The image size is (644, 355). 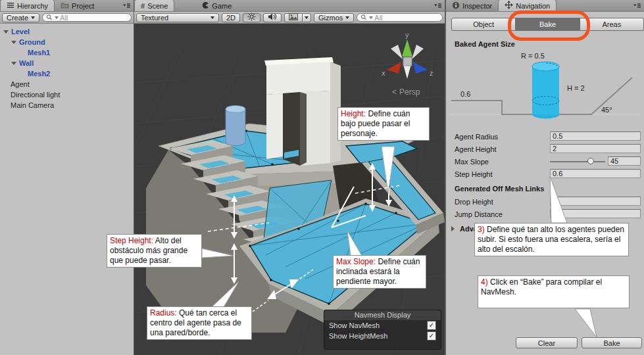 What do you see at coordinates (205, 6) in the screenshot?
I see `game-icon` at bounding box center [205, 6].